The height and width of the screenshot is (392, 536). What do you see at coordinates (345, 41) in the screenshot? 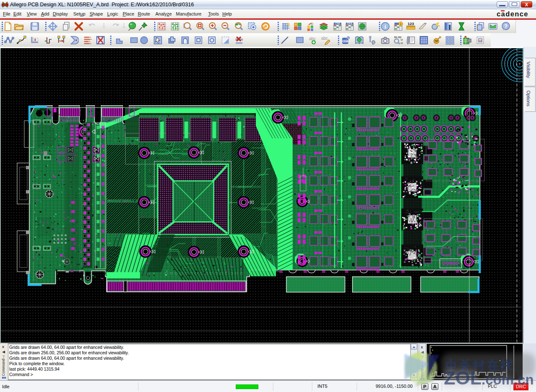
I see `svg-text: ODB` at bounding box center [345, 41].